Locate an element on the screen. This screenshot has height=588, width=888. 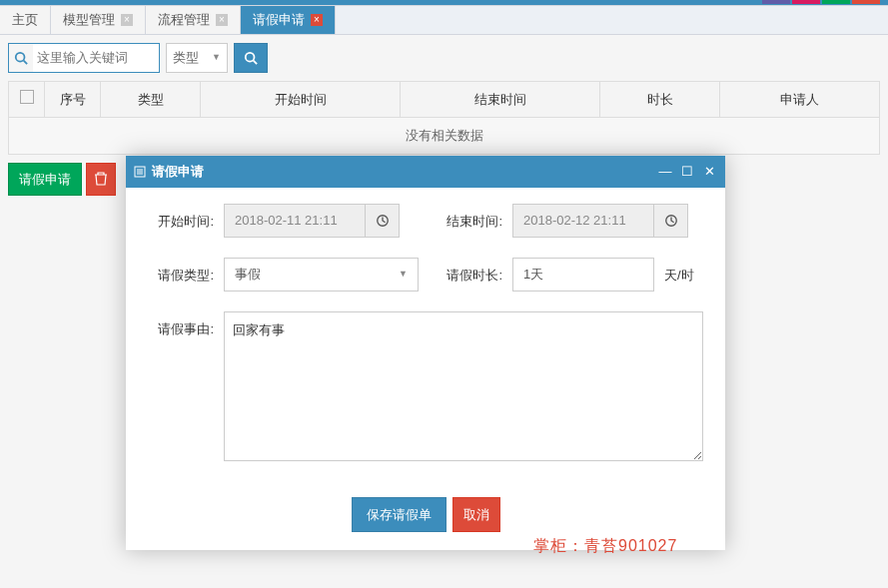
chevron-down-icon: ▼ is located at coordinates (404, 275).